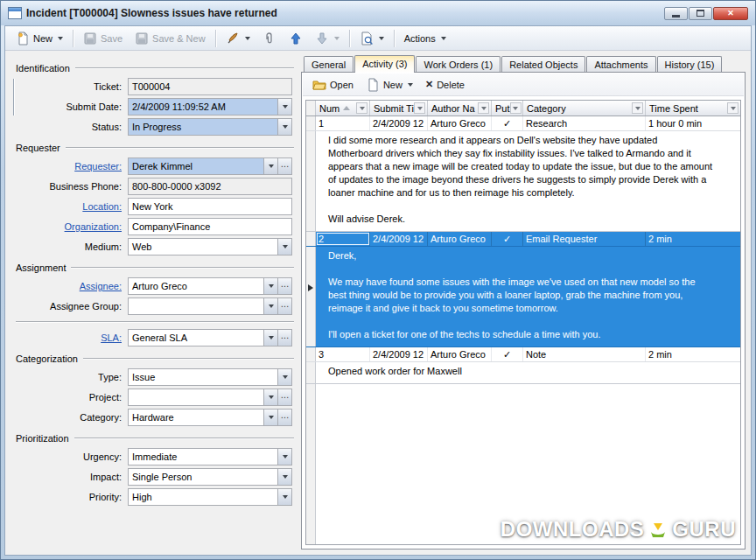 This screenshot has width=756, height=560. What do you see at coordinates (70, 166) in the screenshot?
I see `requester-link-label: Requester:` at bounding box center [70, 166].